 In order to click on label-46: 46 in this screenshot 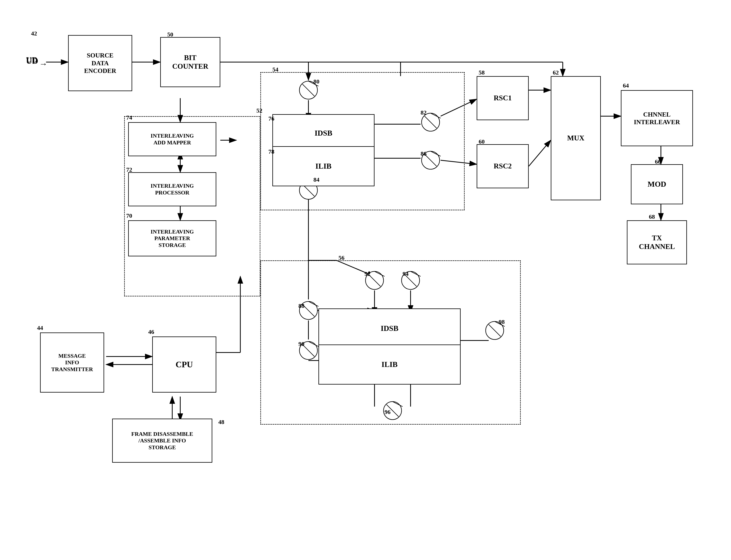, I will do `click(151, 332)`.